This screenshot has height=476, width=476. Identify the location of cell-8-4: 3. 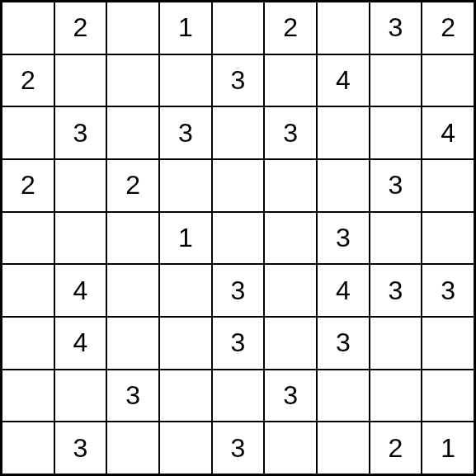
(238, 448).